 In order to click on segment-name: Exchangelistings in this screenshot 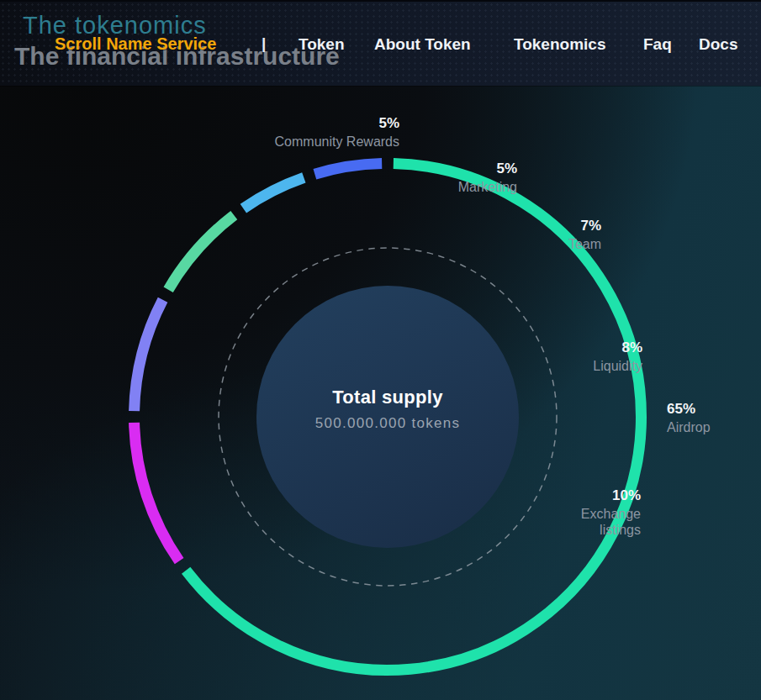, I will do `click(610, 522)`.